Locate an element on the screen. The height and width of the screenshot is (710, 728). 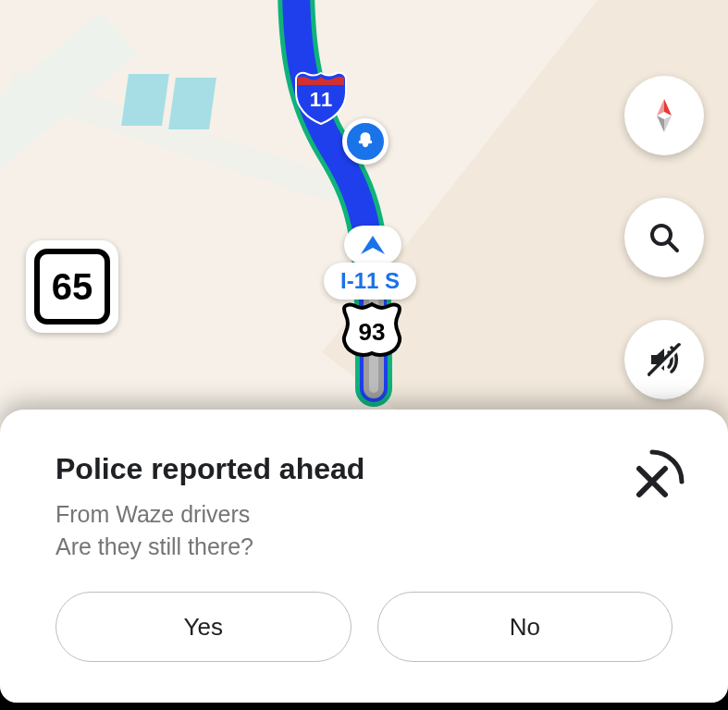
speed-limit-sign: 65 is located at coordinates (72, 287).